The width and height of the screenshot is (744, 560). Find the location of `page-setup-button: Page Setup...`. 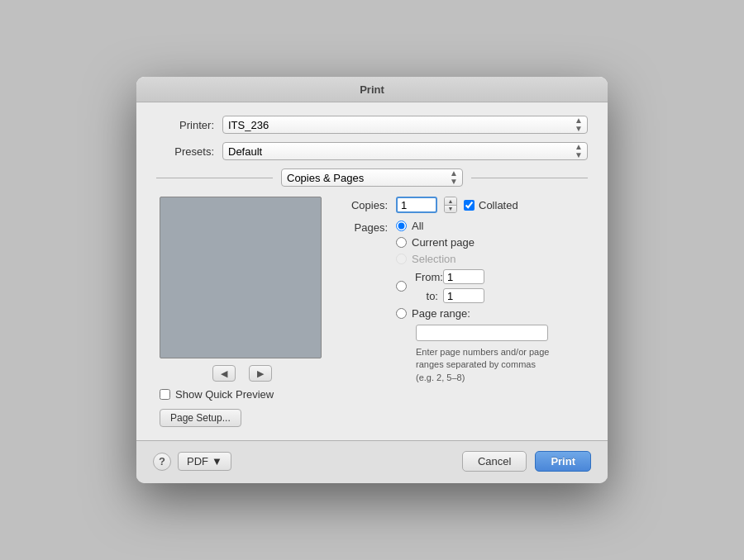

page-setup-button: Page Setup... is located at coordinates (200, 418).